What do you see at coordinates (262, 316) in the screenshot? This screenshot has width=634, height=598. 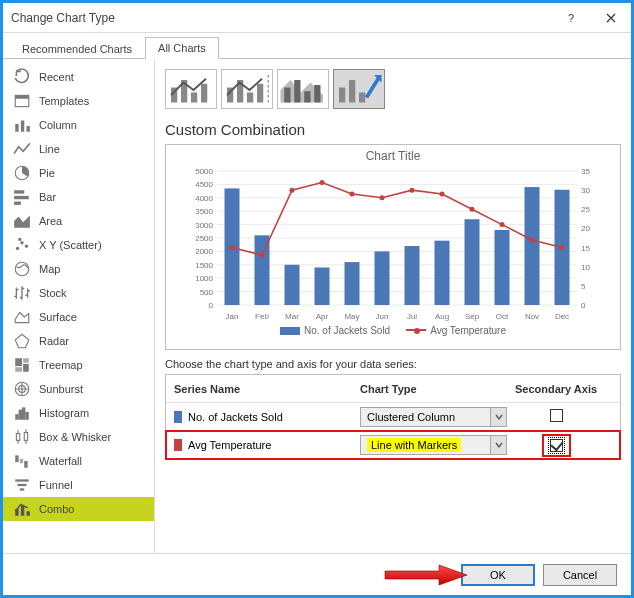 I see `svg-text: Feb` at bounding box center [262, 316].